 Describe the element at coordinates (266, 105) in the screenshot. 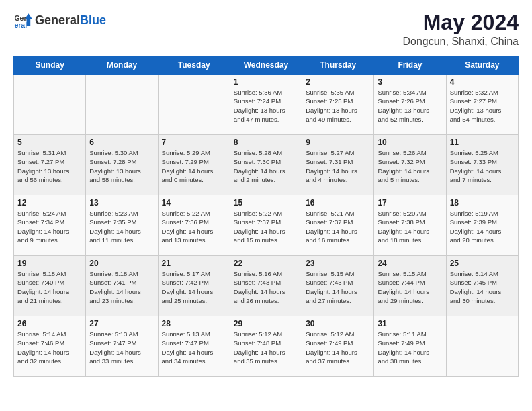

I see `calendar-cell: 1Sunrise: 5:36 AM Sunset: 7:24 PM Daylig…` at that location.